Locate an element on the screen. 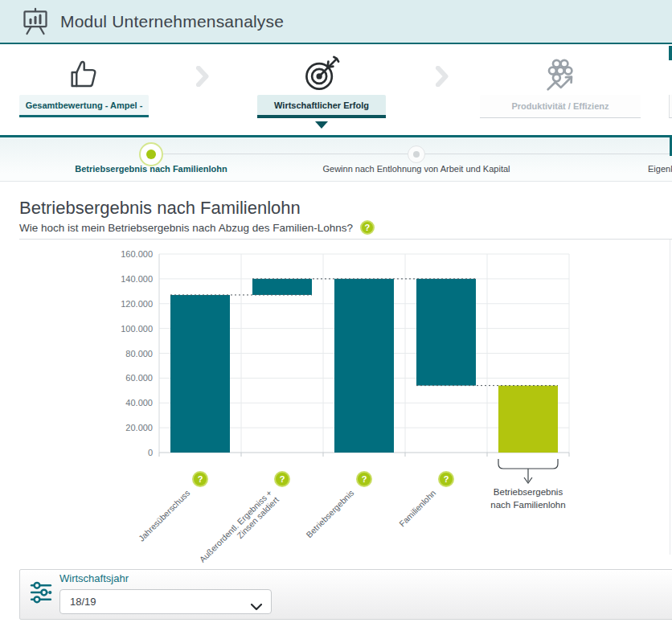  svg-text: Jahresüberschuss is located at coordinates (164, 516).